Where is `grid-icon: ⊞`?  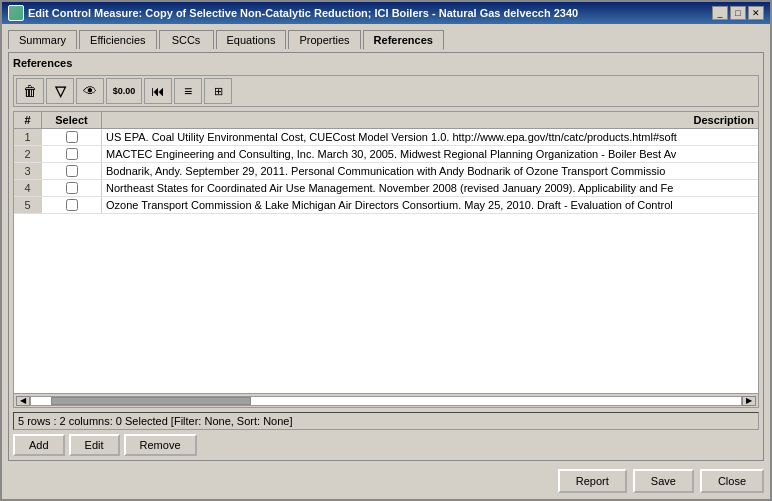 grid-icon: ⊞ is located at coordinates (218, 92).